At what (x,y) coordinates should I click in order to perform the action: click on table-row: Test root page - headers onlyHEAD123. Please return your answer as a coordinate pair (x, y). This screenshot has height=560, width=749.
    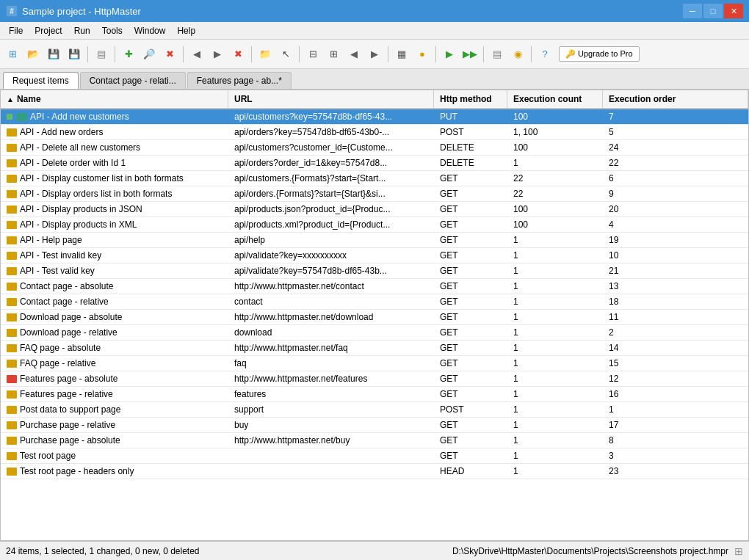
    Looking at the image, I should click on (374, 471).